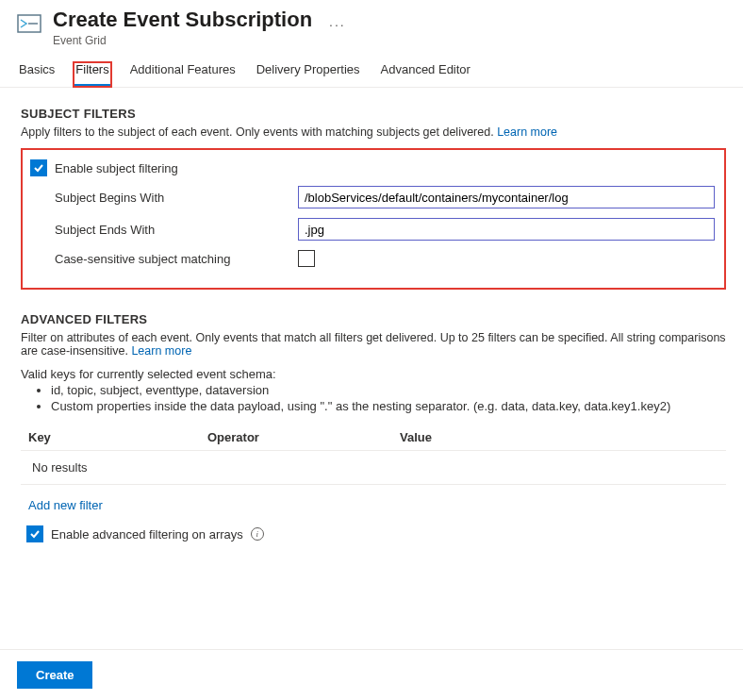  I want to click on tab-basics: Basics, so click(37, 75).